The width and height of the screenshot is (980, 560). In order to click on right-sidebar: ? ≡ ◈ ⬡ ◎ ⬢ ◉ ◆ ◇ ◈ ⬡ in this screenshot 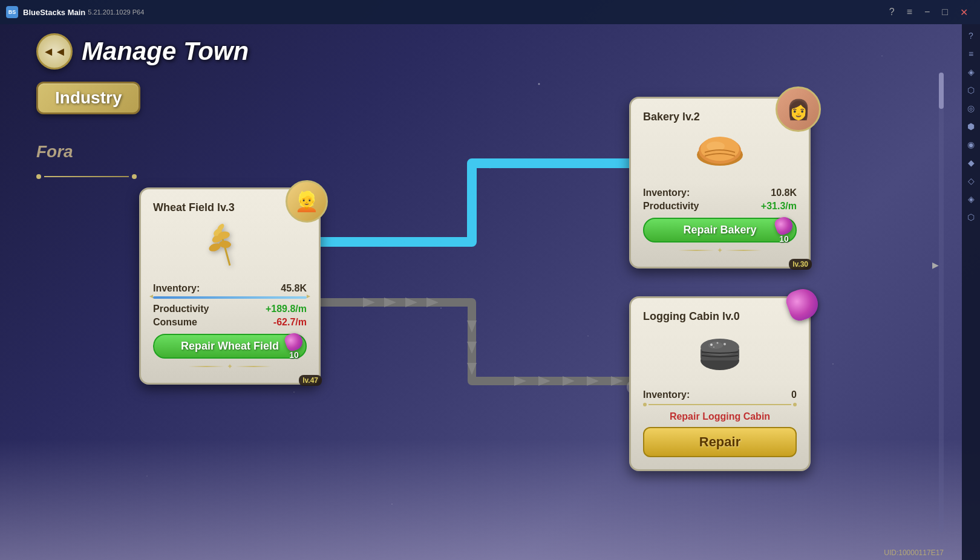, I will do `click(971, 292)`.